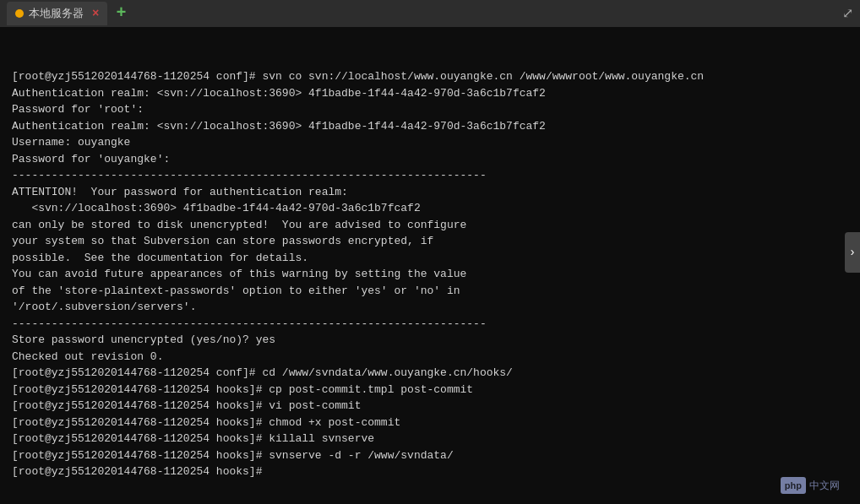 The image size is (860, 504). I want to click on tab-status-dot, so click(19, 14).